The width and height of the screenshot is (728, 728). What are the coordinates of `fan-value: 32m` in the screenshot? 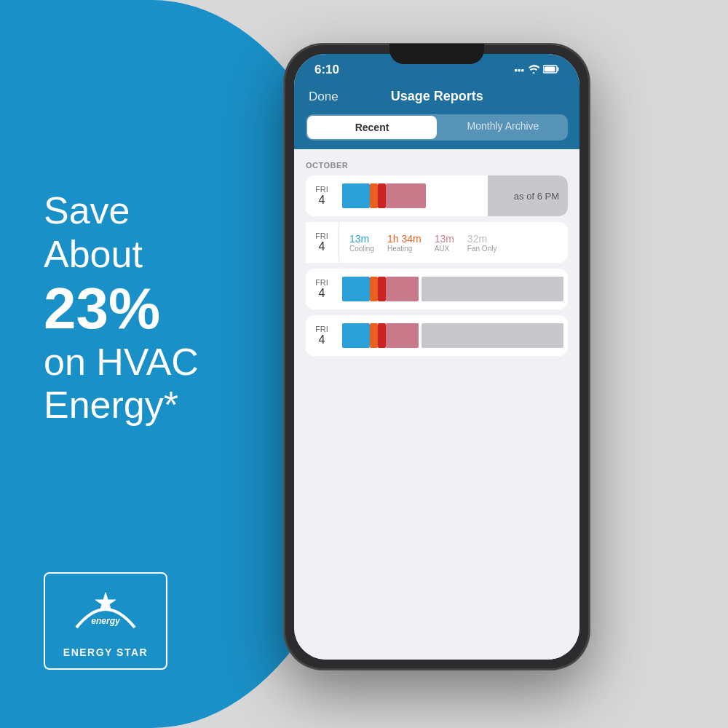 It's located at (478, 239).